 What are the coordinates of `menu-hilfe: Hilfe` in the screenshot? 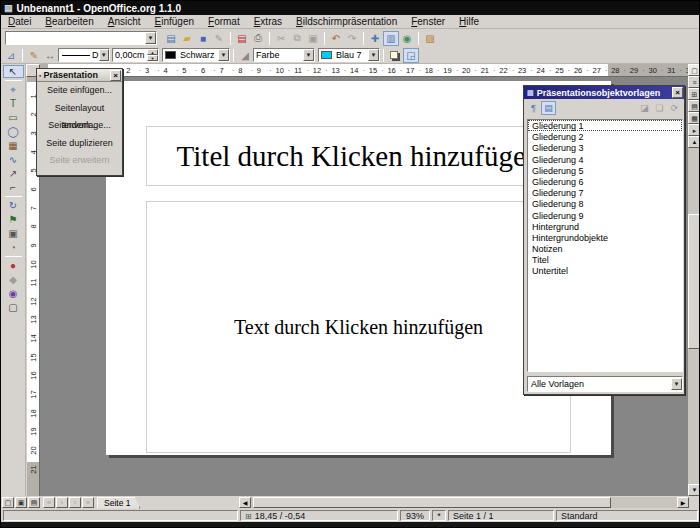 It's located at (469, 22).